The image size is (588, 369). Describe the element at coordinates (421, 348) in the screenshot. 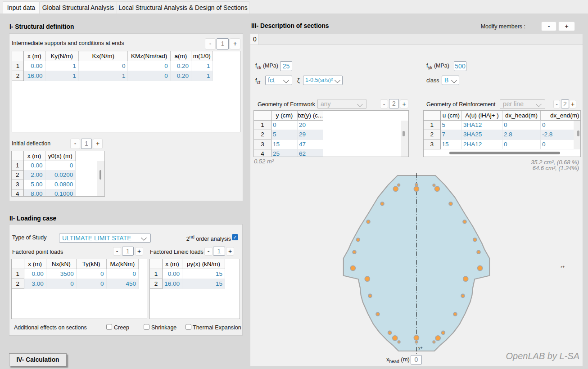

I see `svg-text: y+` at that location.